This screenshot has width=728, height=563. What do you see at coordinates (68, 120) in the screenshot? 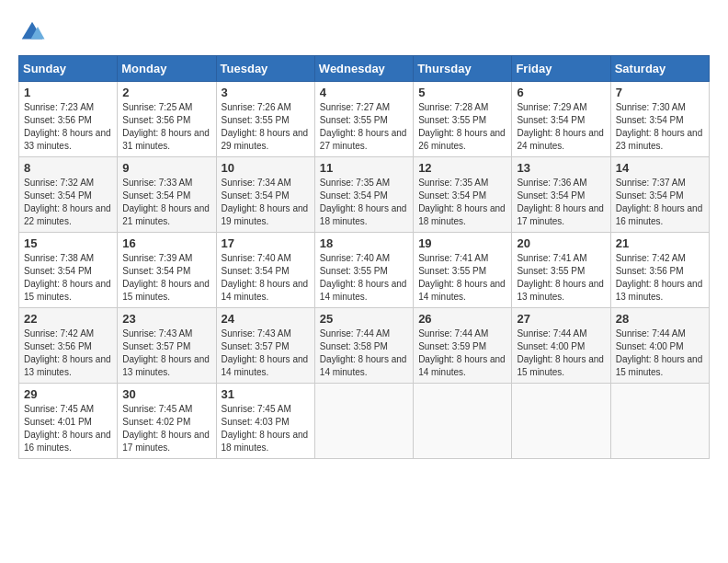
I see `day-cell: 1Sunrise: 7:23 AMSunset: 3:56 PMDaylight…` at bounding box center [68, 120].